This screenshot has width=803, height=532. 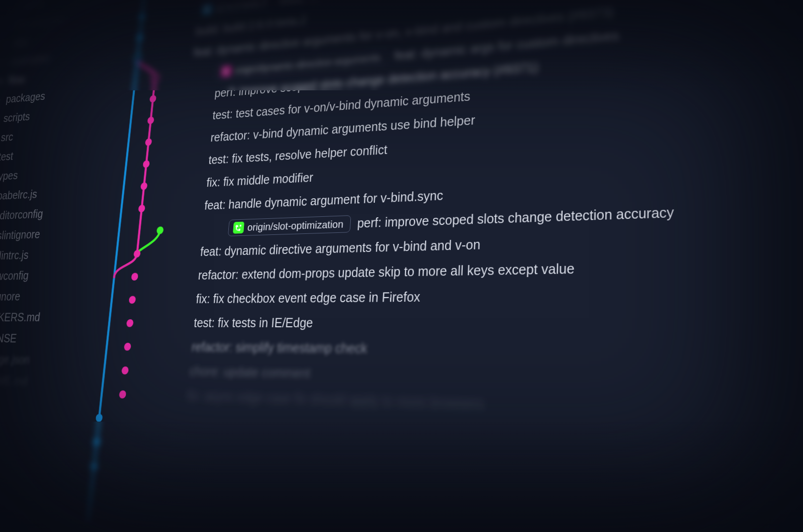 I want to click on chip-label: origin/slot-optimization, so click(x=295, y=226).